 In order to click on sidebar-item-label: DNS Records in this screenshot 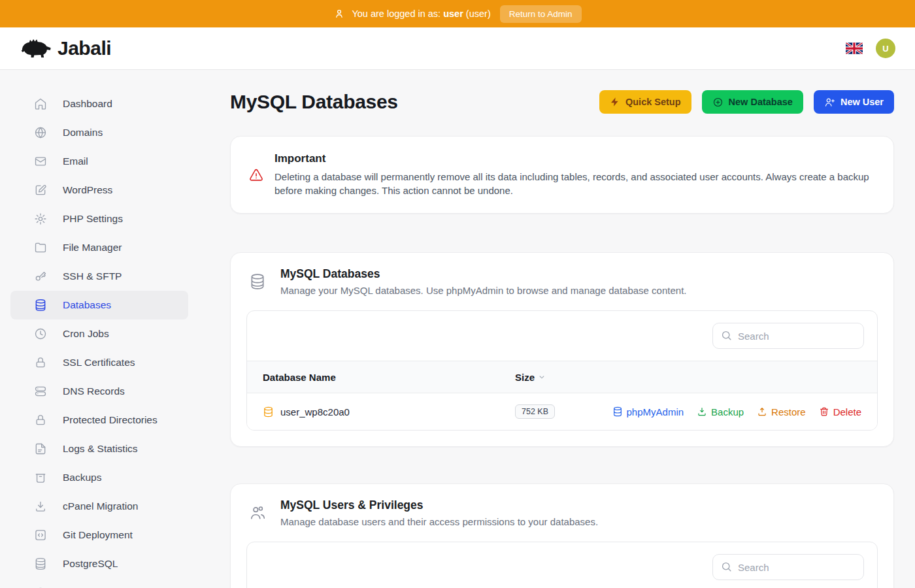, I will do `click(94, 391)`.